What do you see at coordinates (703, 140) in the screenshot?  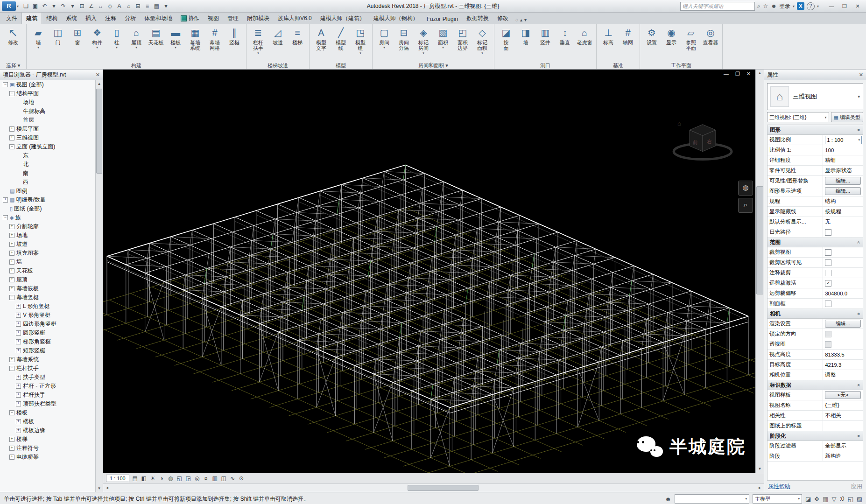 I see `view-cube: 前 右 ⌂` at bounding box center [703, 140].